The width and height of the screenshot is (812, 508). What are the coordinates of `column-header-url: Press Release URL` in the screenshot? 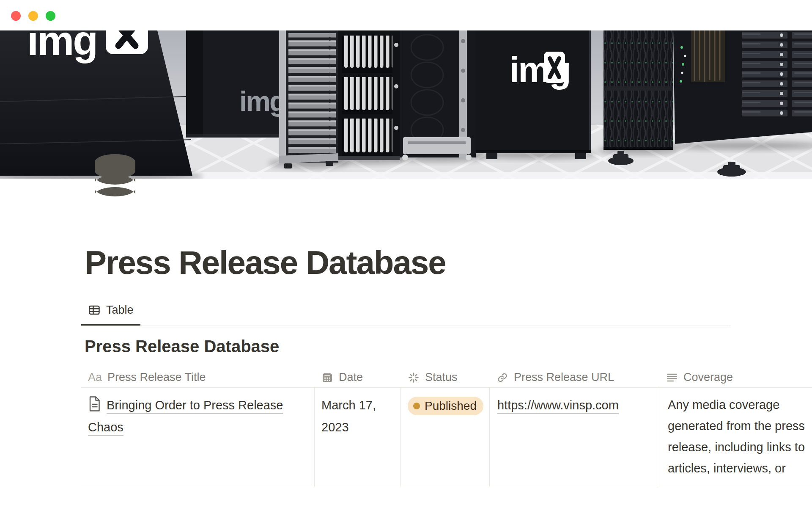 It's located at (574, 378).